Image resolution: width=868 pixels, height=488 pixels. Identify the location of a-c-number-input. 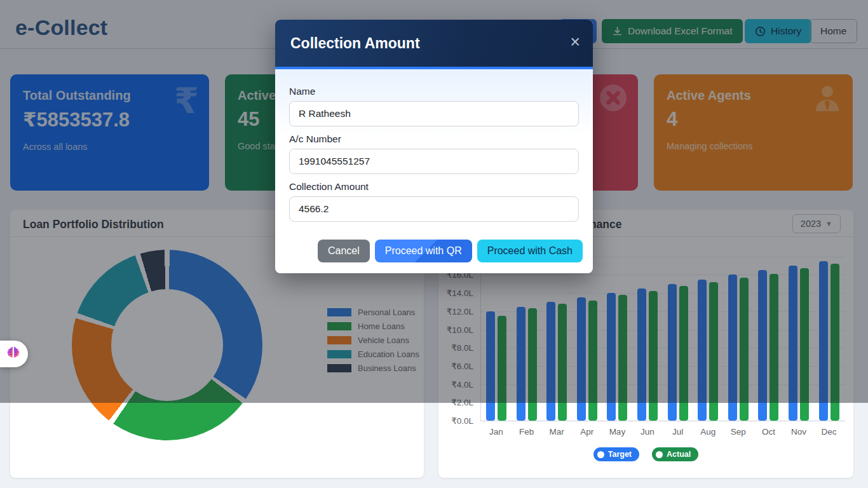
(434, 161).